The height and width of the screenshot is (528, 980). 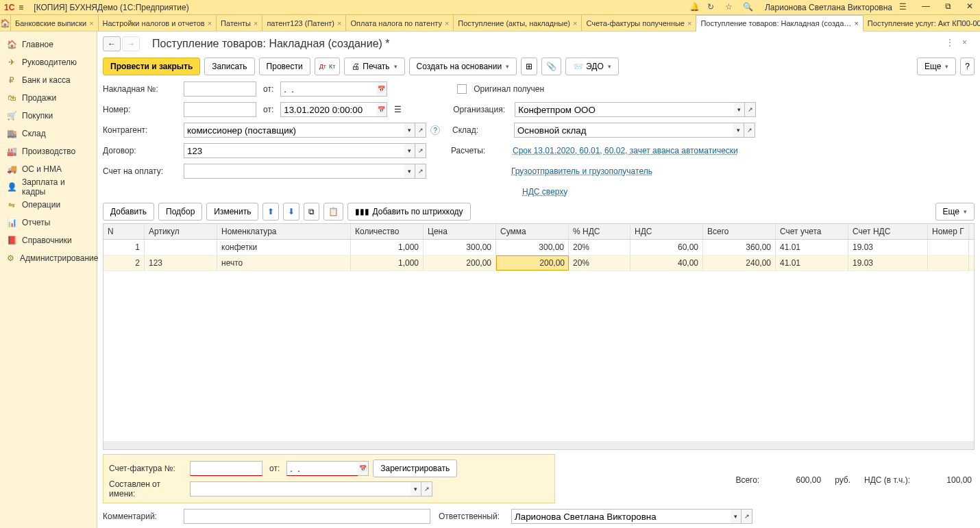 What do you see at coordinates (624, 110) in the screenshot?
I see `org-input` at bounding box center [624, 110].